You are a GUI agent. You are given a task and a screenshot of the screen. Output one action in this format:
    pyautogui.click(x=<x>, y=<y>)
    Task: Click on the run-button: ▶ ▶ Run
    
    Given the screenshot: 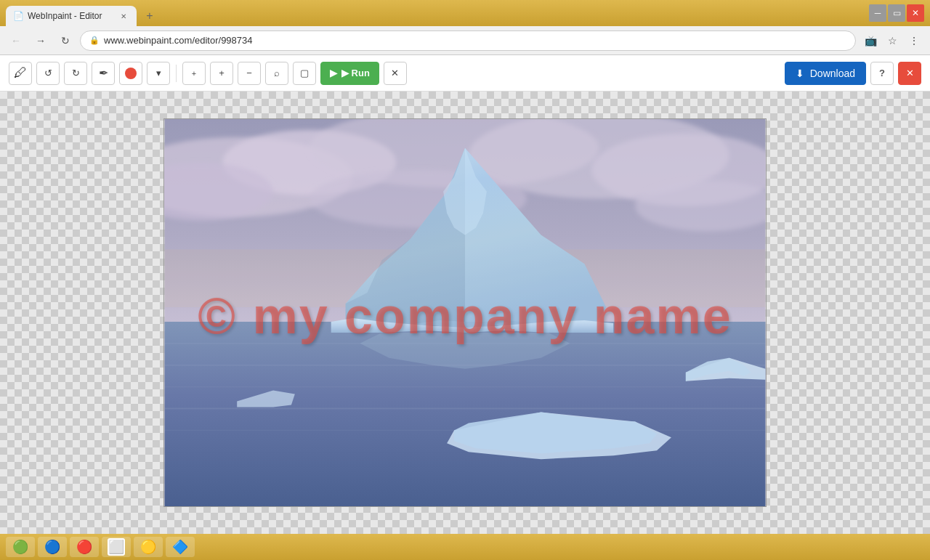 What is the action you would take?
    pyautogui.click(x=350, y=73)
    